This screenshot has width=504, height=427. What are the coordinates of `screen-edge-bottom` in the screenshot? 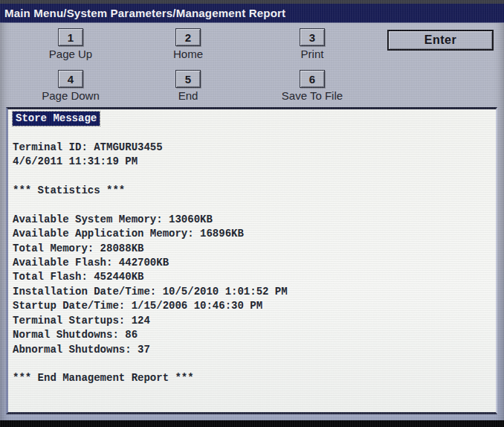 It's located at (252, 424).